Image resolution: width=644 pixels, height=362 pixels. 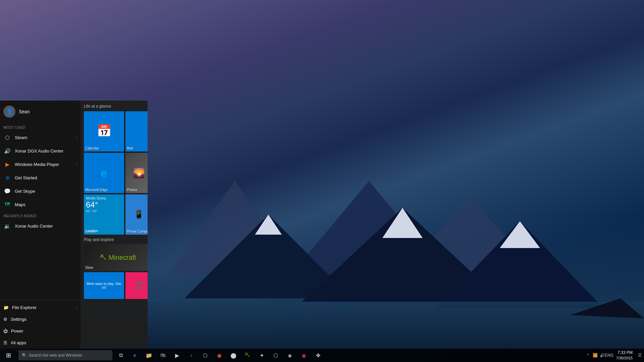 I want to click on wmp-label: Windows Media Player, so click(x=37, y=164).